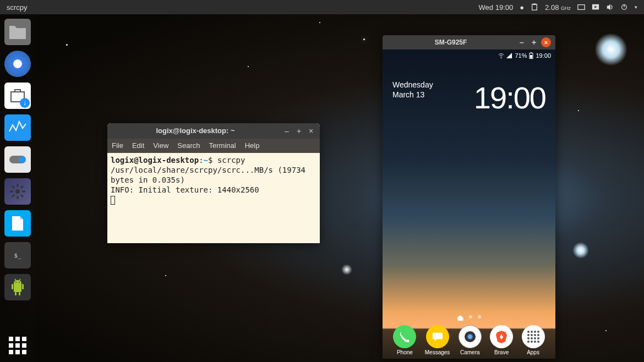 The image size is (644, 362). Describe the element at coordinates (18, 255) in the screenshot. I see `dock-item-terminal: $_` at that location.